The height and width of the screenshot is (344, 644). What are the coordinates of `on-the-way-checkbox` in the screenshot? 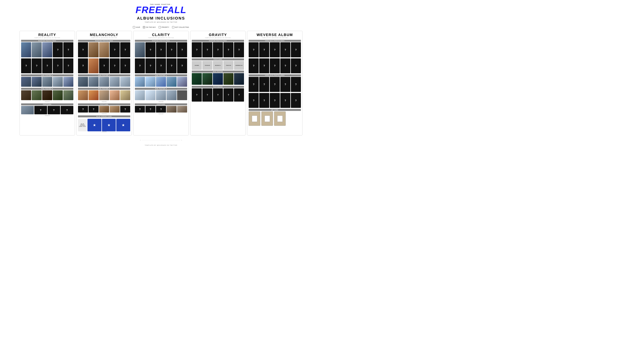 It's located at (144, 27).